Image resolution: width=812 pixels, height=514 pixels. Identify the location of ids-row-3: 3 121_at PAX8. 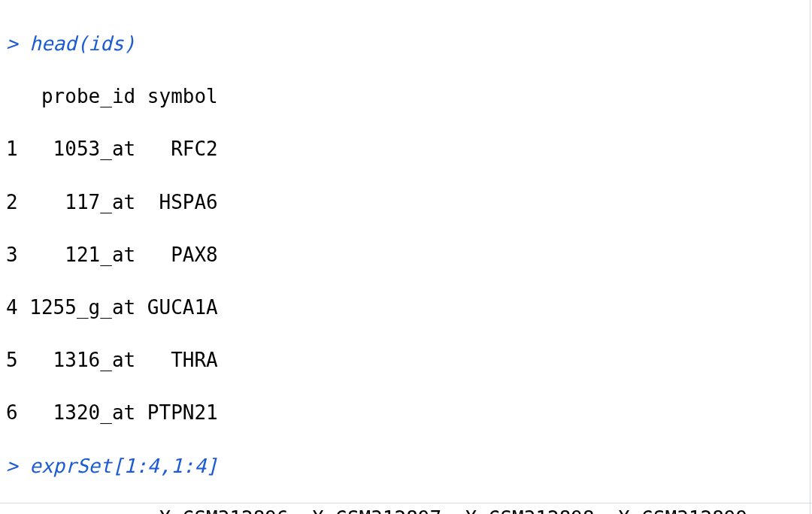
(406, 255).